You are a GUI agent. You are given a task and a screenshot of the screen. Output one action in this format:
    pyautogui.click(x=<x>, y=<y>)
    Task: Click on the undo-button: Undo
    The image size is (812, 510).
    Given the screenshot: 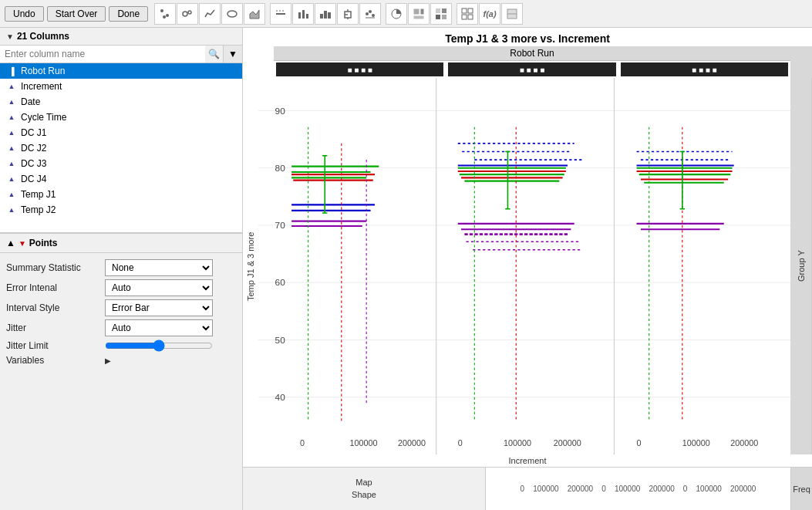 What is the action you would take?
    pyautogui.click(x=25, y=14)
    